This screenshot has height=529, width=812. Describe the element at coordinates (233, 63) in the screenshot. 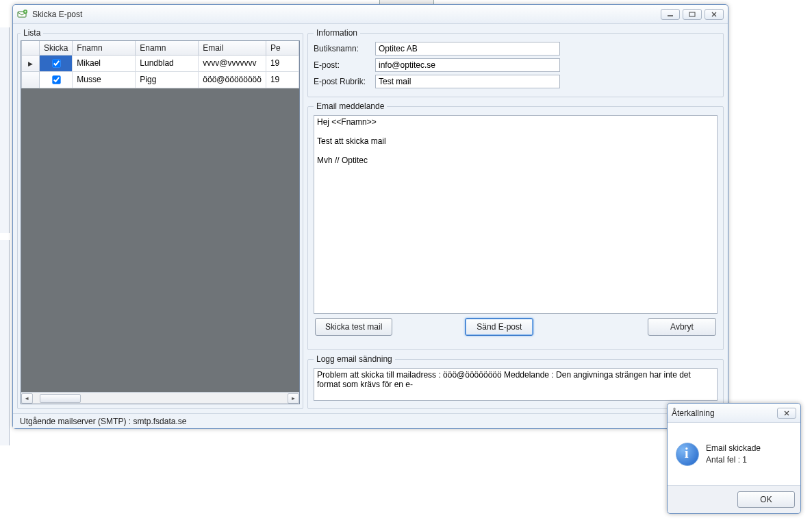

I see `cell-email: vvvv@vvvvvvv` at that location.